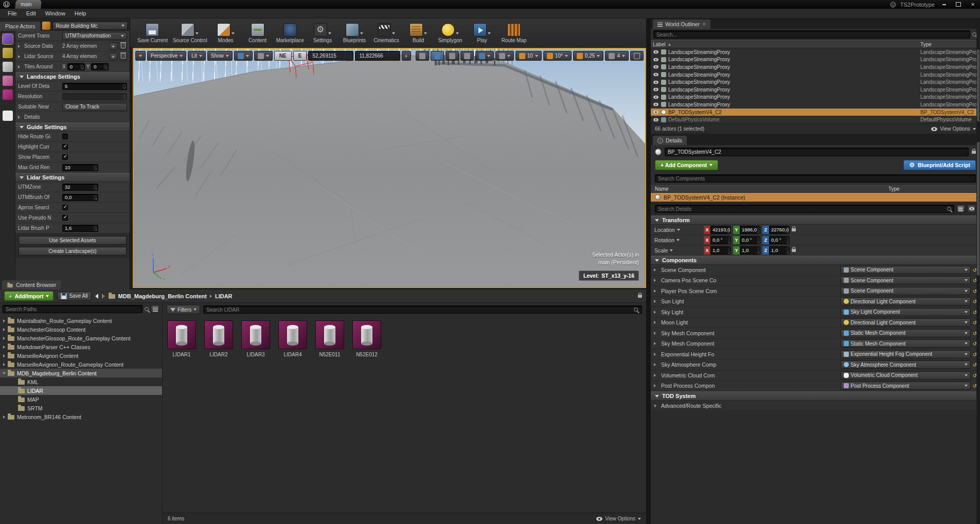 The height and width of the screenshot is (524, 980). Describe the element at coordinates (529, 56) in the screenshot. I see `grid-snap-button: 10` at that location.